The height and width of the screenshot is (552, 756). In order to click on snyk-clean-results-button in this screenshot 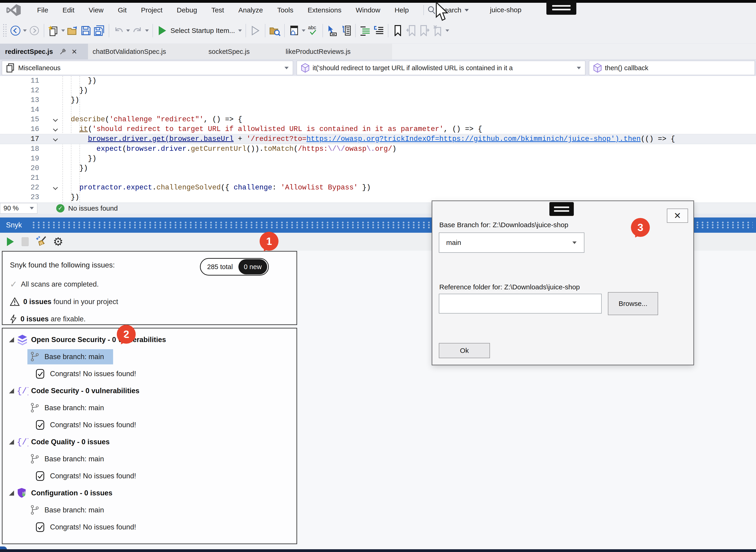, I will do `click(41, 242)`.